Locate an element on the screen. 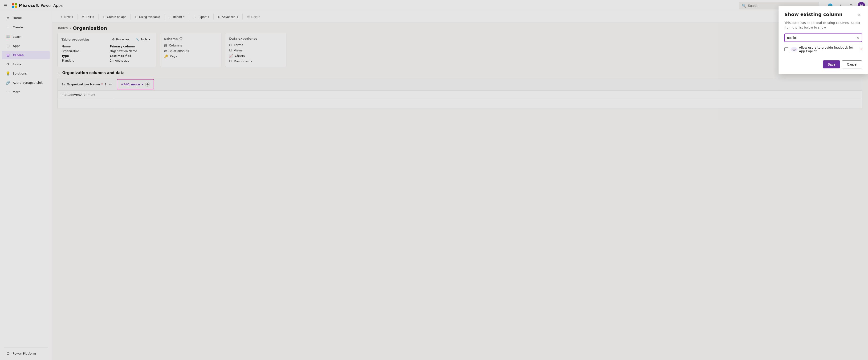 The width and height of the screenshot is (868, 360). modal-option-copilot: 🤖 Allow users to provide feedback for Ap… is located at coordinates (824, 49).